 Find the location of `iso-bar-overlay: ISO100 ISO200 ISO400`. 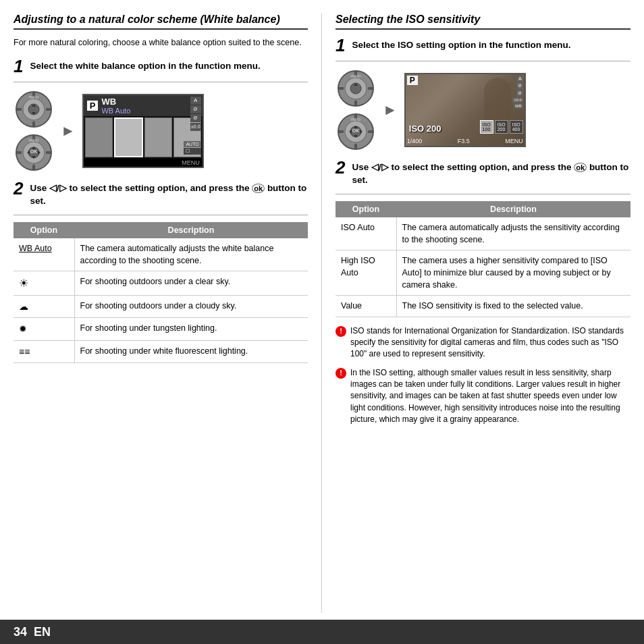

iso-bar-overlay: ISO100 ISO200 ISO400 is located at coordinates (502, 127).